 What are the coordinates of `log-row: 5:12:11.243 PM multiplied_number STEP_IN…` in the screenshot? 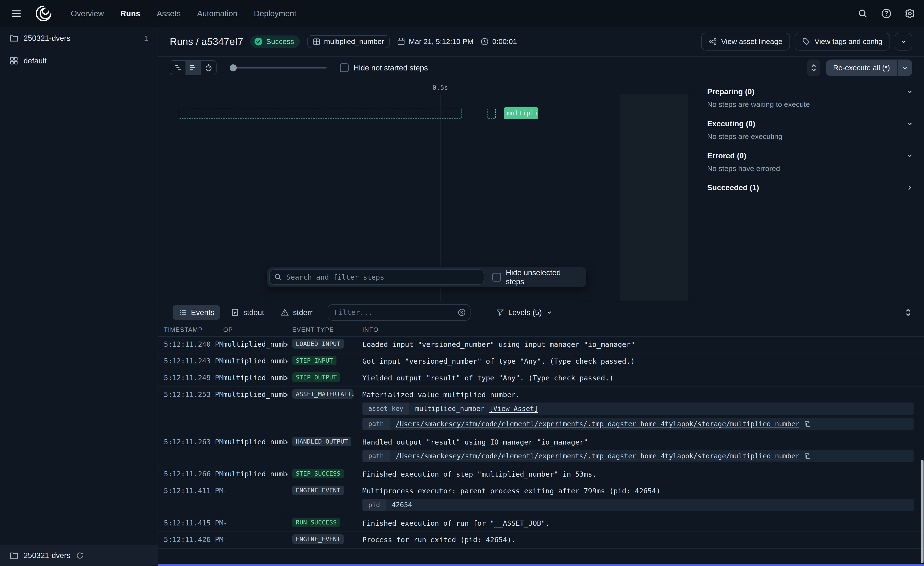 It's located at (541, 362).